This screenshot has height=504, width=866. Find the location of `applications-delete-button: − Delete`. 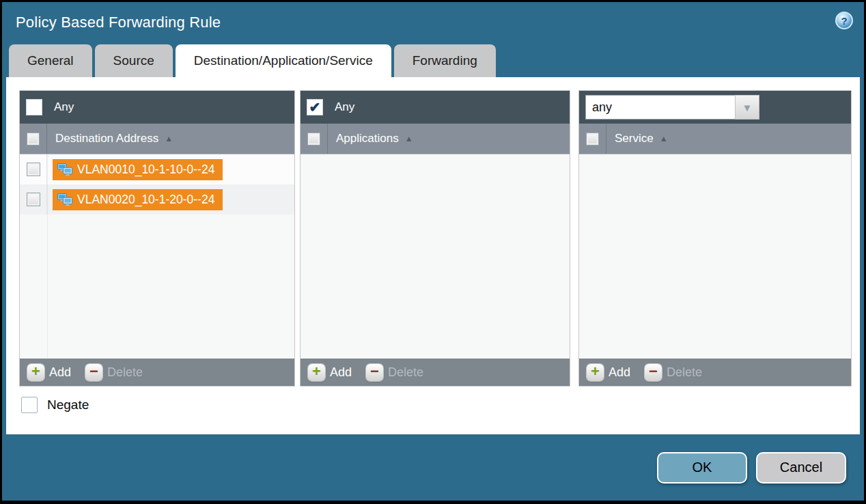

applications-delete-button: − Delete is located at coordinates (395, 373).